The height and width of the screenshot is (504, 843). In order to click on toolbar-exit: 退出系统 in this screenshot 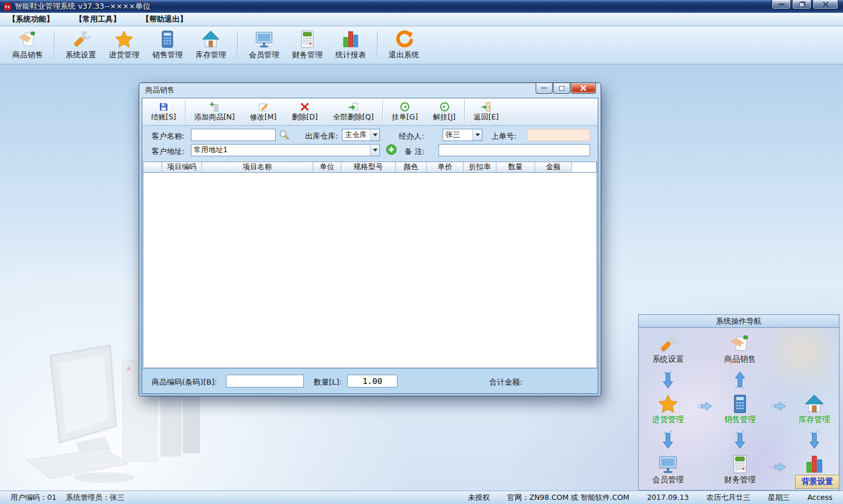, I will do `click(404, 45)`.